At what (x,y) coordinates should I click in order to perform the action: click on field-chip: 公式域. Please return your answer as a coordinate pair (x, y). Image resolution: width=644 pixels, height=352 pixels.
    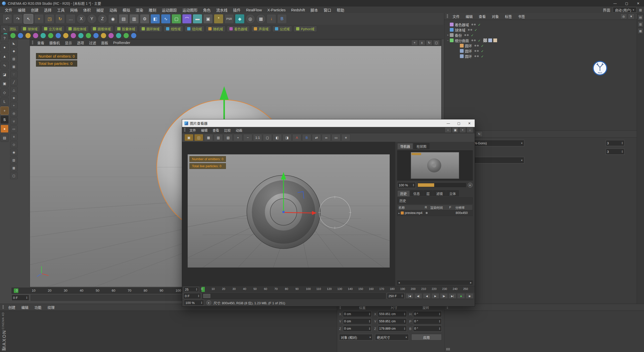
    Looking at the image, I should click on (282, 29).